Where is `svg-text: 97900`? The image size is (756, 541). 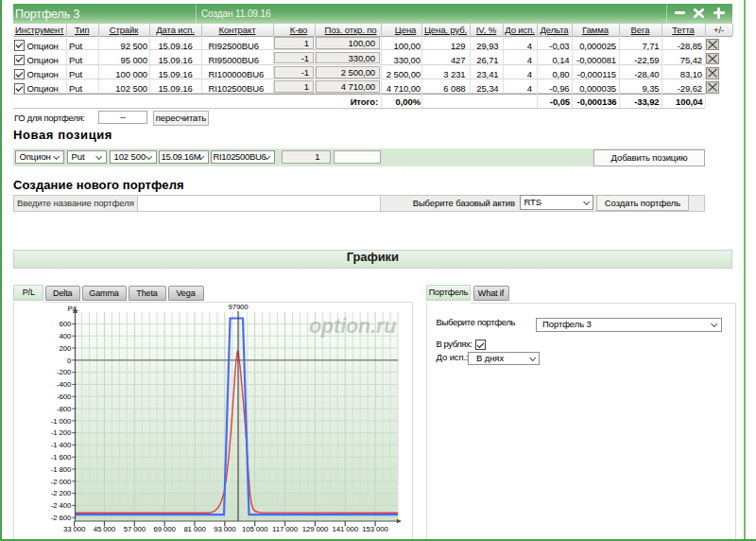
svg-text: 97900 is located at coordinates (238, 306).